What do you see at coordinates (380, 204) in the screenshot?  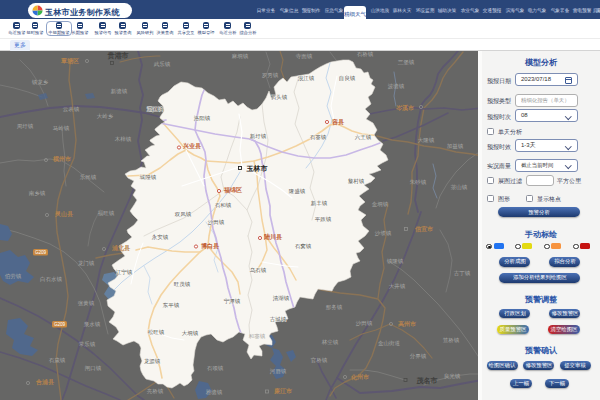 I see `svg-text: 金垌镇` at bounding box center [380, 204].